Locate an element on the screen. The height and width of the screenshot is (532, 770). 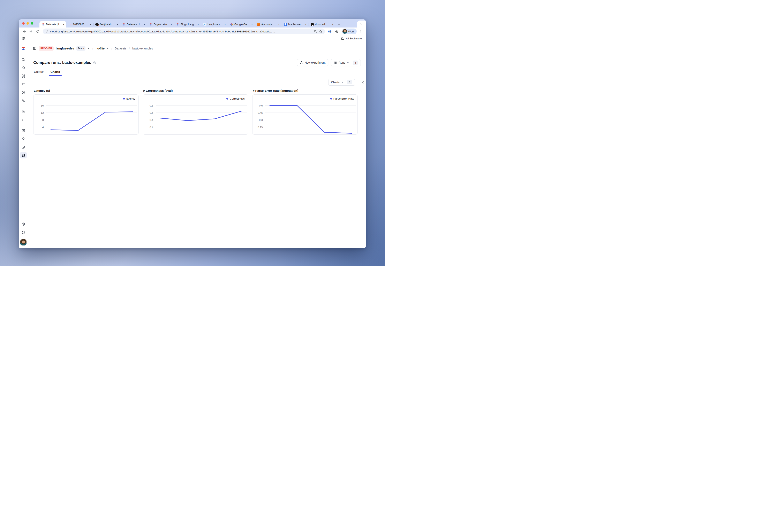
sidebar-item-tracing is located at coordinates (23, 84).